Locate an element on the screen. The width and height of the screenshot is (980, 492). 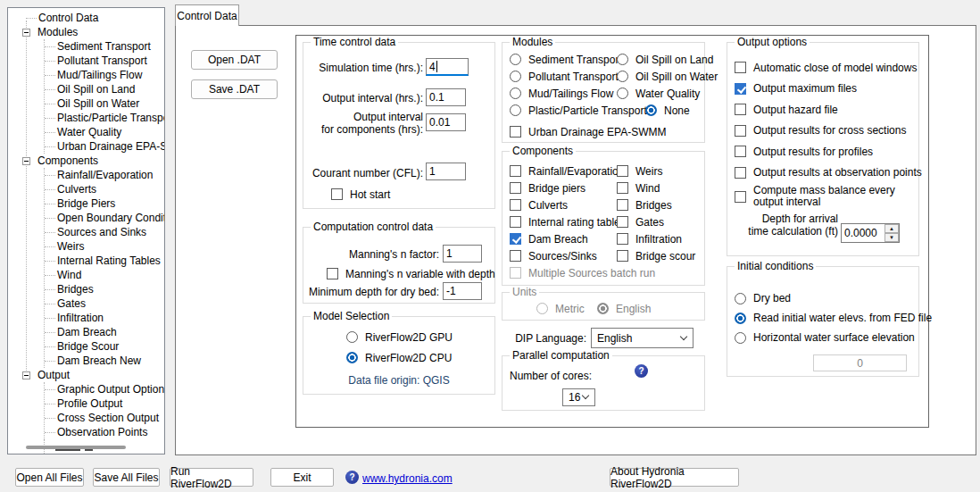
dip-language-select: English is located at coordinates (643, 338).